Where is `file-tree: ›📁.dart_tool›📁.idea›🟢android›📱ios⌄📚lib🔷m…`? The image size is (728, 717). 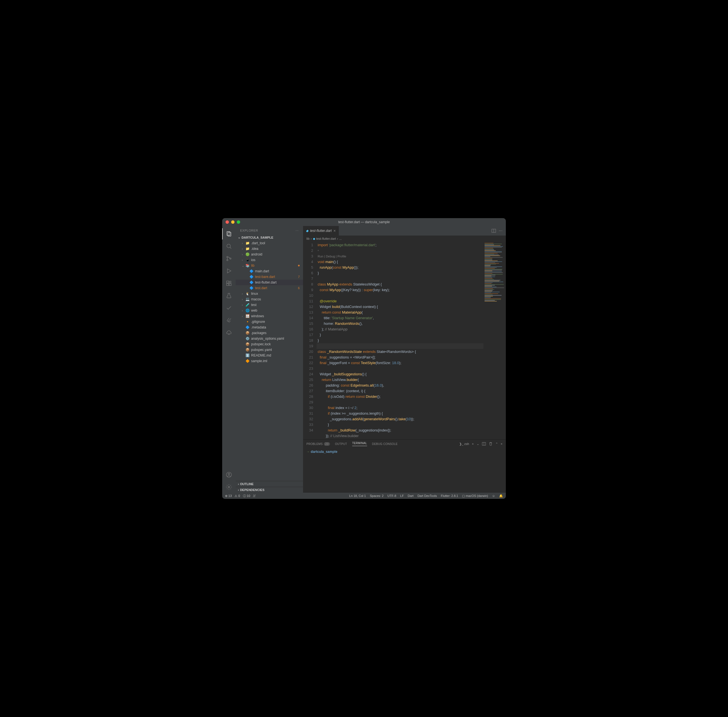 file-tree: ›📁.dart_tool›📁.idea›🟢android›📱ios⌄📚lib🔷m… is located at coordinates (269, 361).